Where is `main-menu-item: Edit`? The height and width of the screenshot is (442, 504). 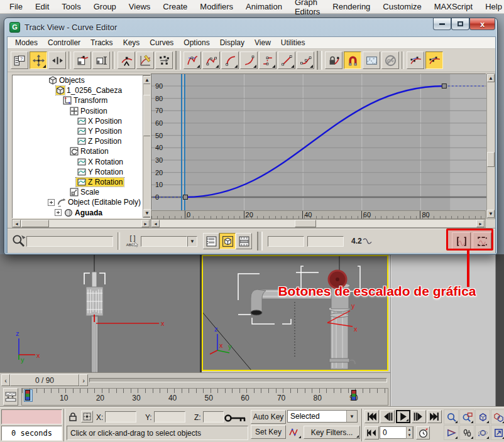 main-menu-item: Edit is located at coordinates (42, 6).